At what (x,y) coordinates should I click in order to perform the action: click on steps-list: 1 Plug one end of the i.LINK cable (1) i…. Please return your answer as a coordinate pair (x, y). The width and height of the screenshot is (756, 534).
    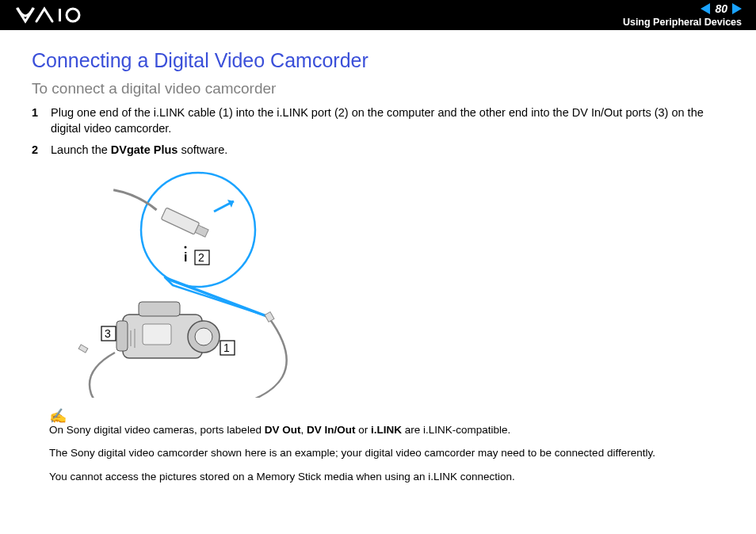
    Looking at the image, I should click on (378, 132).